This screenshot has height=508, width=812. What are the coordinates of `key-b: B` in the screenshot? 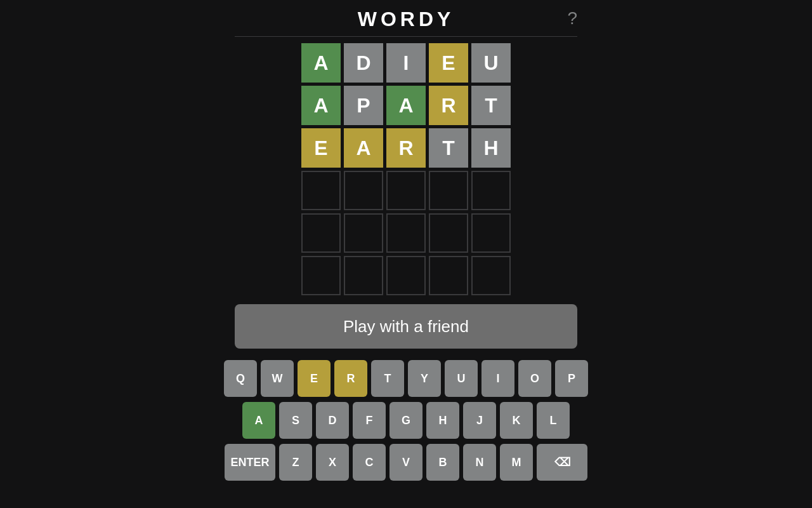 It's located at (443, 462).